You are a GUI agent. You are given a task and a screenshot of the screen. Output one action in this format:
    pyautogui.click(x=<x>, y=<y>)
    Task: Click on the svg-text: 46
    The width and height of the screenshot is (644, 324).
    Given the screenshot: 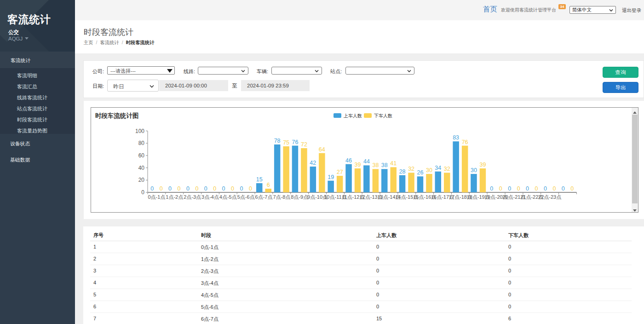 What is the action you would take?
    pyautogui.click(x=349, y=161)
    